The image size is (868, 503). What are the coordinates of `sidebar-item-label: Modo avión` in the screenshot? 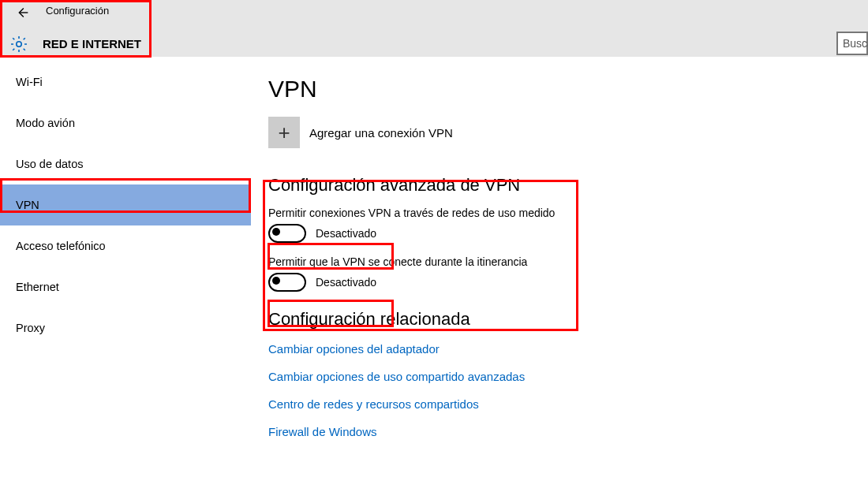 It's located at (46, 123).